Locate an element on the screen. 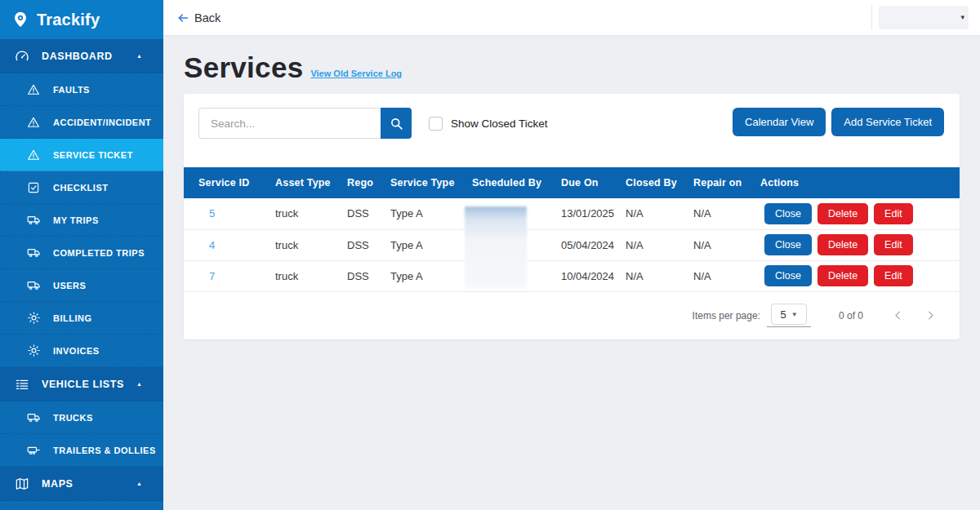  map-icon is located at coordinates (22, 484).